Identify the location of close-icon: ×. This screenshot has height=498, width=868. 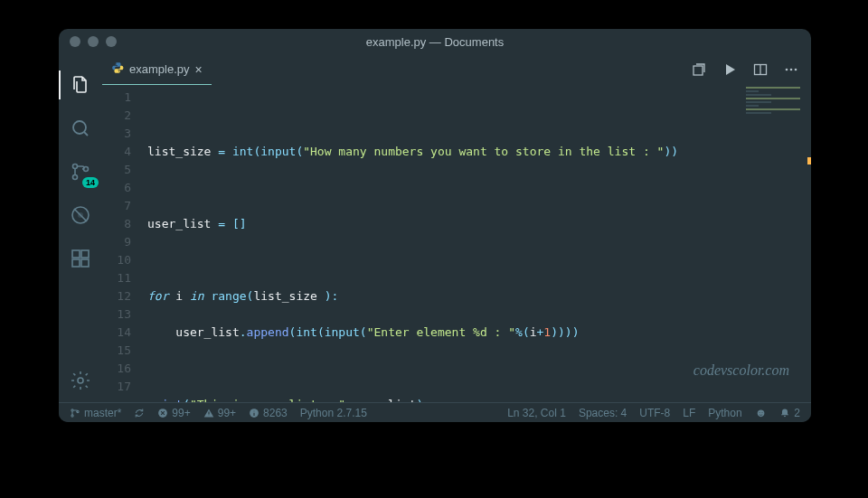
(198, 70).